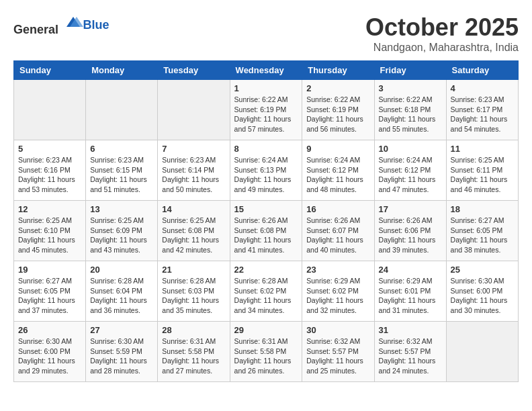 The image size is (532, 411). Describe the element at coordinates (266, 171) in the screenshot. I see `calendar-cell: 8Sunrise: 6:24 AMSunset: 6:13 PMDaylight…` at that location.